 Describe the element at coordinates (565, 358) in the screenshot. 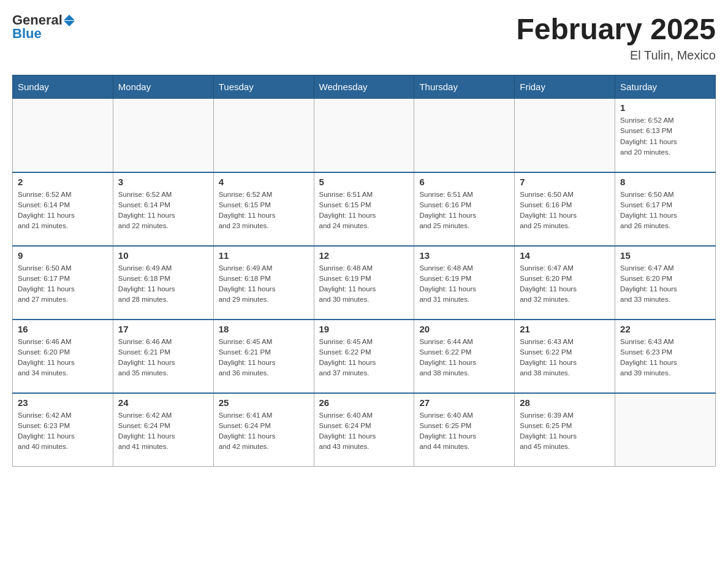

I see `day-info: Sunrise: 6:43 AM Sunset: 6:22 PM Dayligh…` at that location.